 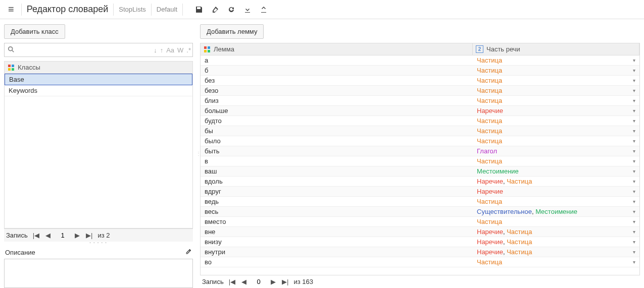 I want to click on regex-toggle: .*, so click(x=189, y=50).